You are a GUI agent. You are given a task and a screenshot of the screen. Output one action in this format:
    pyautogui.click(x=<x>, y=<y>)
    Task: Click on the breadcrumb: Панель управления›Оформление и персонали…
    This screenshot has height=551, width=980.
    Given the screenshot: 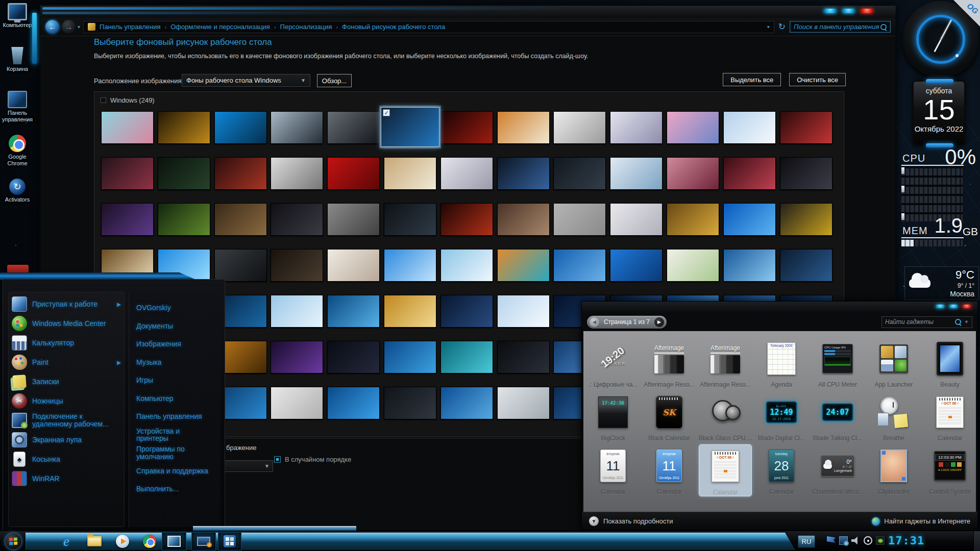 What is the action you would take?
    pyautogui.click(x=429, y=27)
    